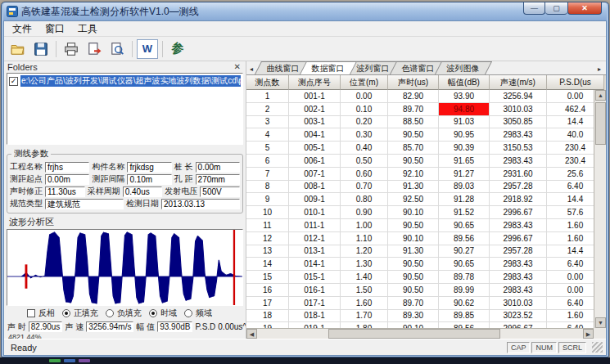 Image resolution: width=610 pixels, height=364 pixels. Describe the element at coordinates (314, 213) in the screenshot. I see `cell: 010-1` at that location.